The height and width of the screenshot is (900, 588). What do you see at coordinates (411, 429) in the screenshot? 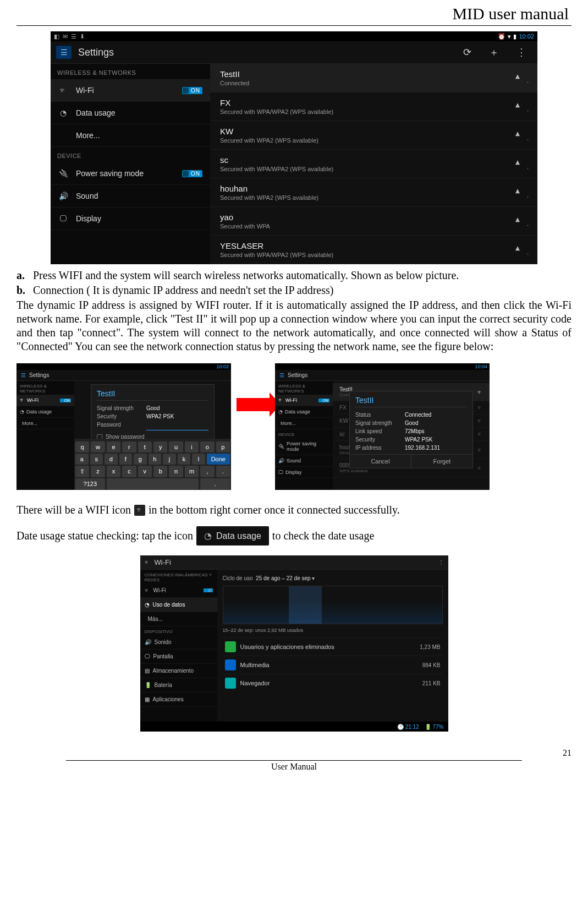
I see `wifi-info-dialog: TestII StatusConnected Signal strengthGo…` at bounding box center [411, 429].